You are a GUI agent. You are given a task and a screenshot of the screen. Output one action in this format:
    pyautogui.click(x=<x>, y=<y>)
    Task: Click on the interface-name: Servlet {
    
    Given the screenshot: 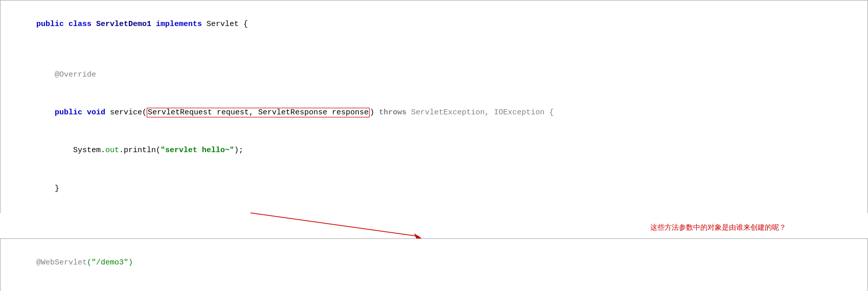 What is the action you would take?
    pyautogui.click(x=227, y=25)
    